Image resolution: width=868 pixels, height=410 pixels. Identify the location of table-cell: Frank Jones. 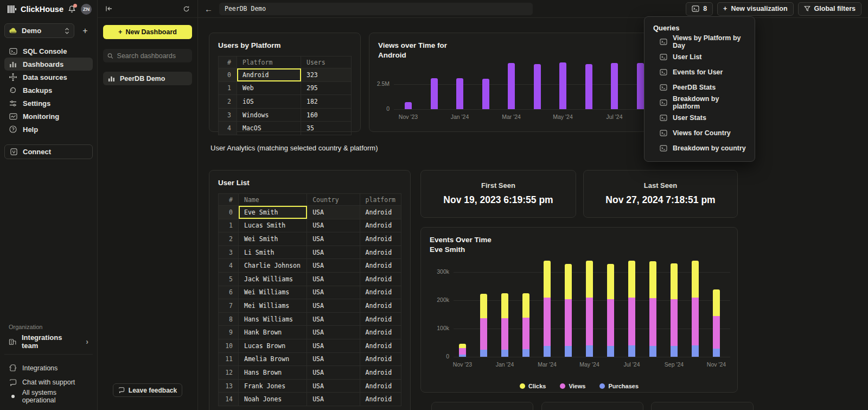
(273, 386).